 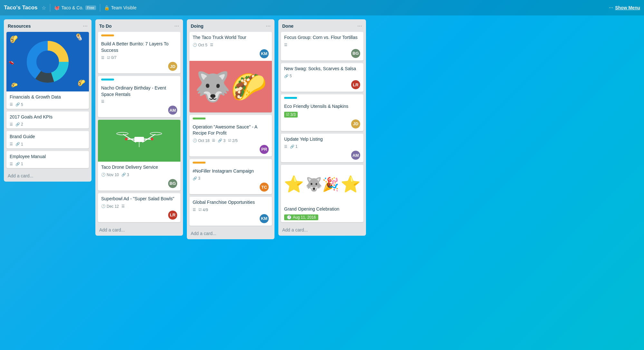 I want to click on card-title-drone: Taco Drone Delivery Service, so click(x=139, y=167).